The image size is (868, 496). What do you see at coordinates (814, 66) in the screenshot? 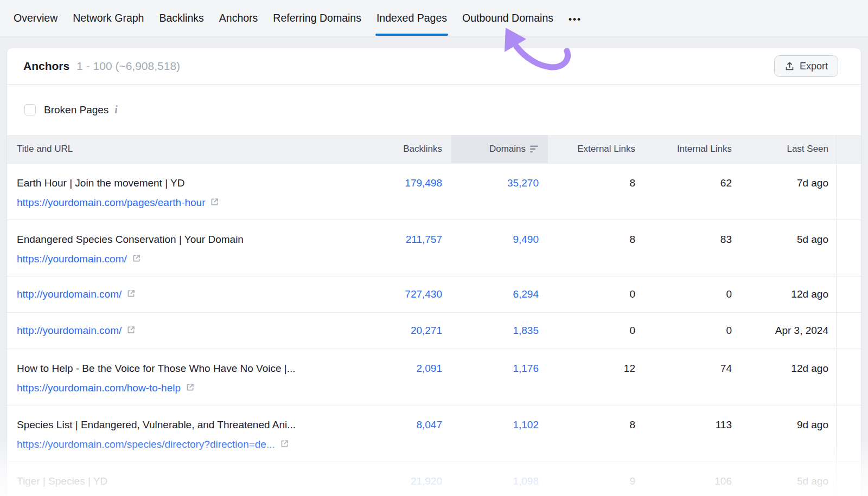
I see `export-button-label: Export` at bounding box center [814, 66].